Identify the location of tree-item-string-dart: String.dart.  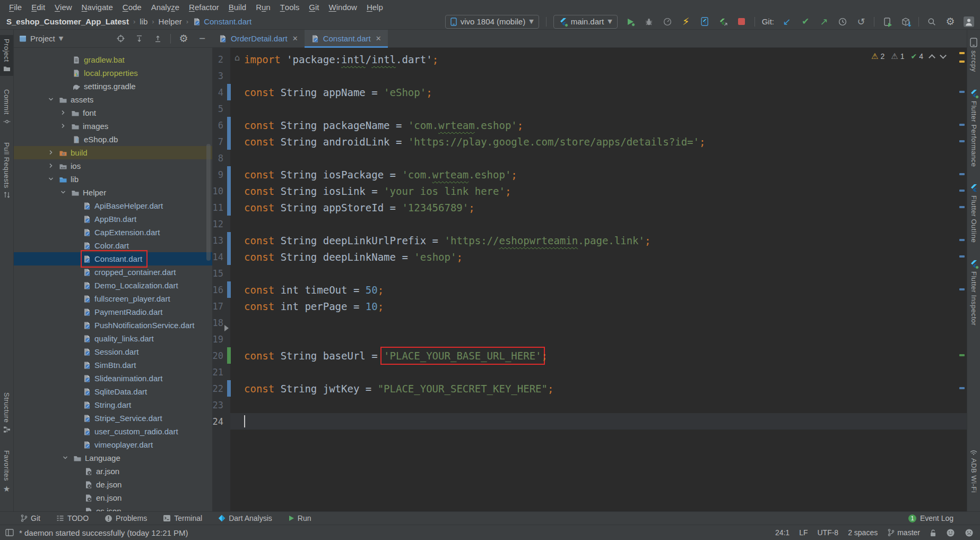
(113, 405).